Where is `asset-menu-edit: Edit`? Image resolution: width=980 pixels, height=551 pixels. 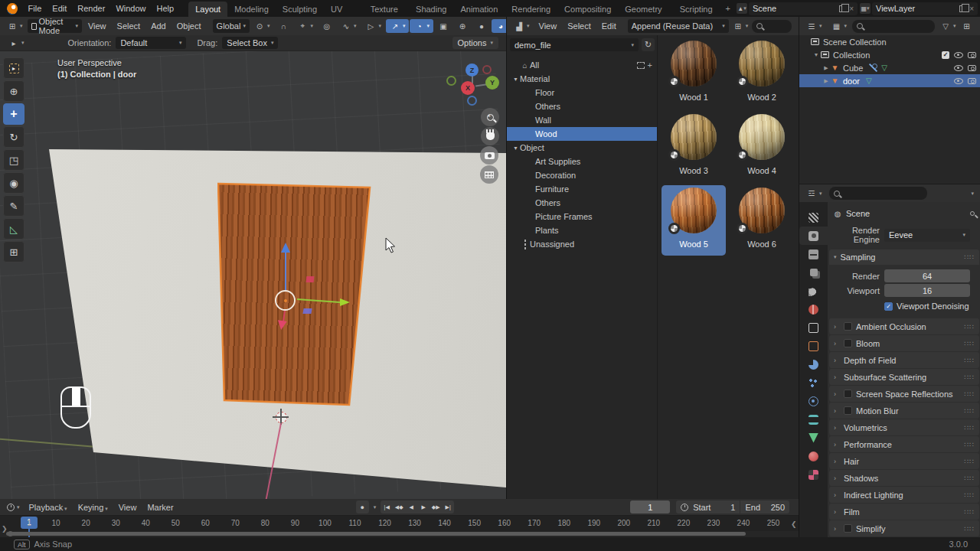 asset-menu-edit: Edit is located at coordinates (609, 26).